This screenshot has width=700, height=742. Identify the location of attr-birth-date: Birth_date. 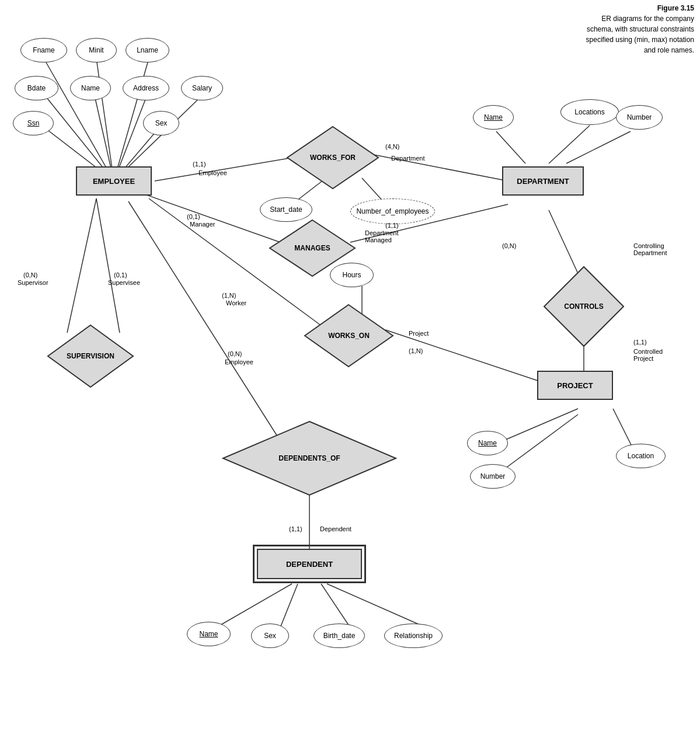
(339, 636).